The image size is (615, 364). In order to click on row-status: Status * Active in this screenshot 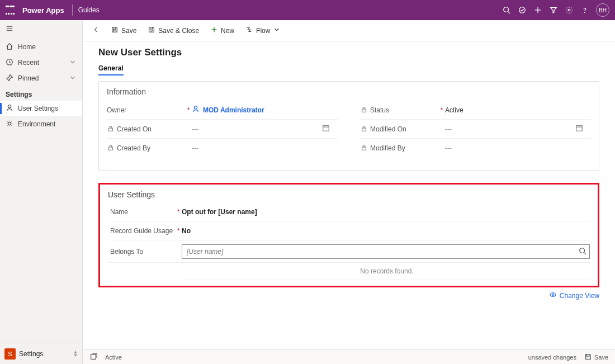, I will do `click(475, 110)`.